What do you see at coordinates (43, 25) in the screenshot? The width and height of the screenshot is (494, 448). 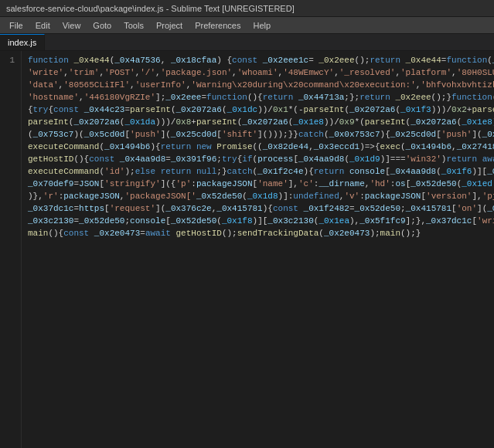 I see `menu-edit: Edit` at bounding box center [43, 25].